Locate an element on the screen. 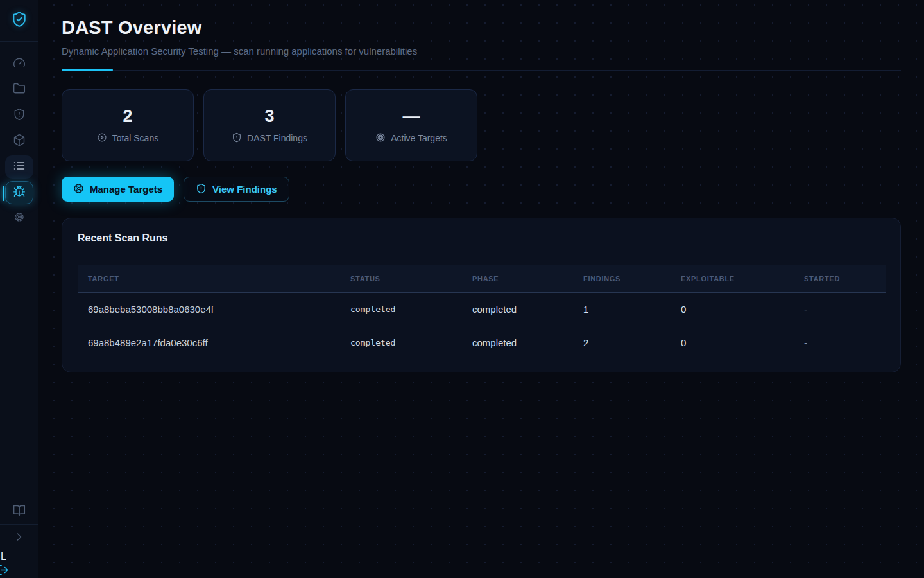  table-header-row: Target Status Phase Findings Exploitable… is located at coordinates (482, 279).